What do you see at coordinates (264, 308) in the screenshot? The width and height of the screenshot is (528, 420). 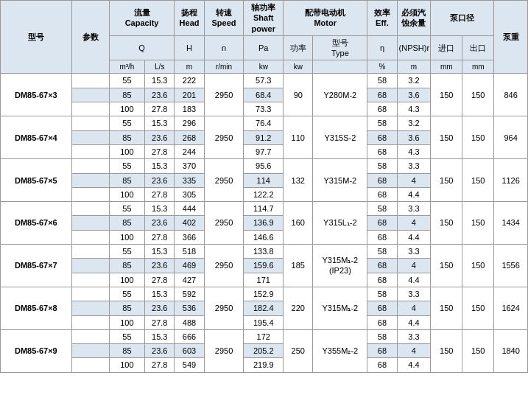 I see `pa-cell: 182.4` at bounding box center [264, 308].